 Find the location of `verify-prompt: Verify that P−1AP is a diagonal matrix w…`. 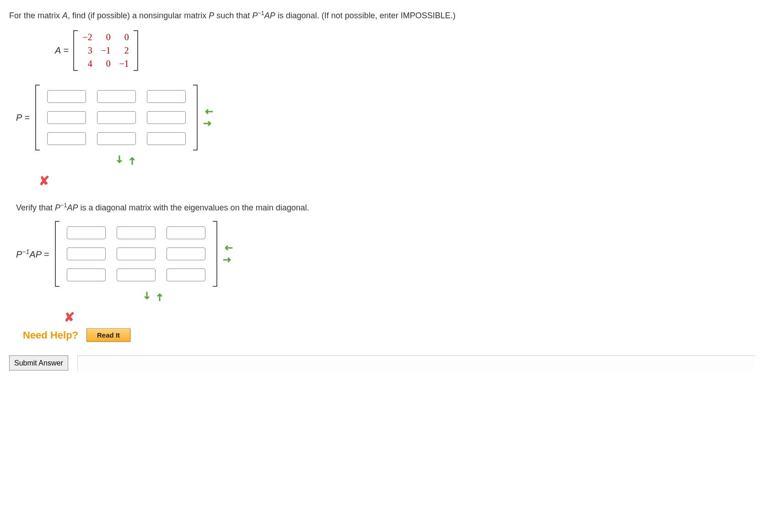

verify-prompt: Verify that P−1AP is a diagonal matrix w… is located at coordinates (385, 208).